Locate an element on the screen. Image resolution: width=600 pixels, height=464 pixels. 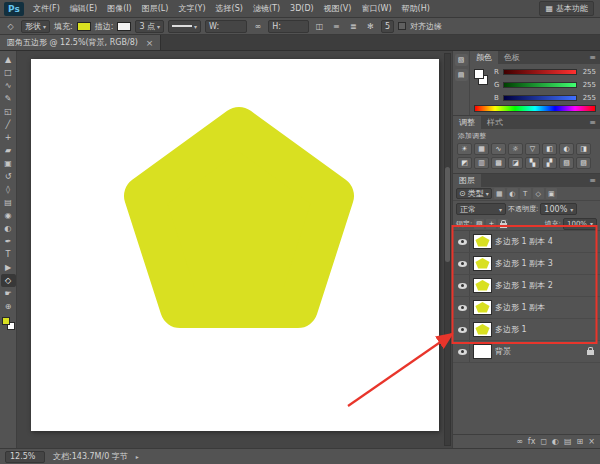
opacity-field: 100% ▾ is located at coordinates (558, 209).